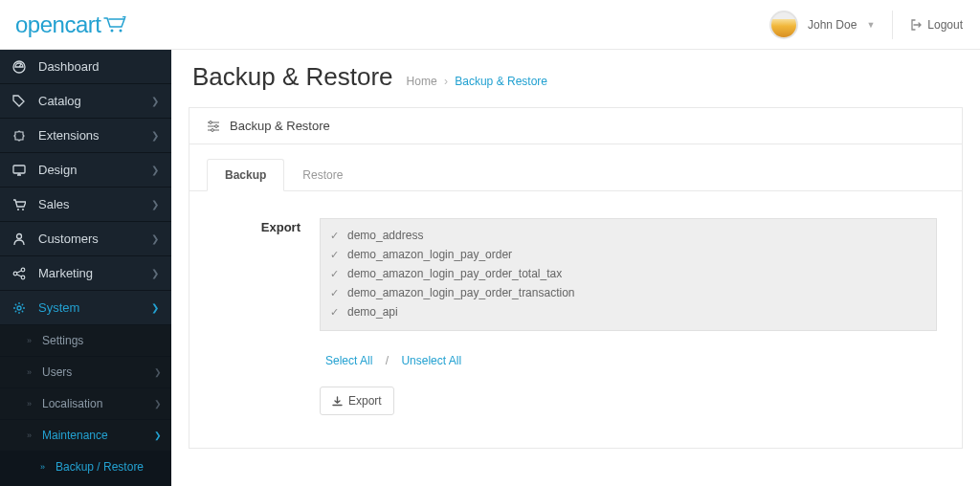 Image resolution: width=980 pixels, height=486 pixels. I want to click on sidebar-item-backup-restore: » Backup / Restore, so click(86, 467).